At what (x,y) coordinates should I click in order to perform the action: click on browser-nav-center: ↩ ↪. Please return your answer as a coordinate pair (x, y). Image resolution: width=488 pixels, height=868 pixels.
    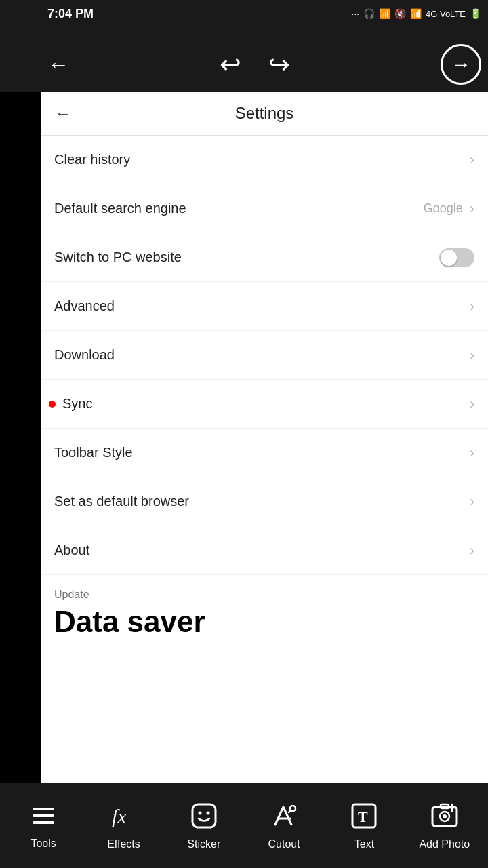
    Looking at the image, I should click on (255, 64).